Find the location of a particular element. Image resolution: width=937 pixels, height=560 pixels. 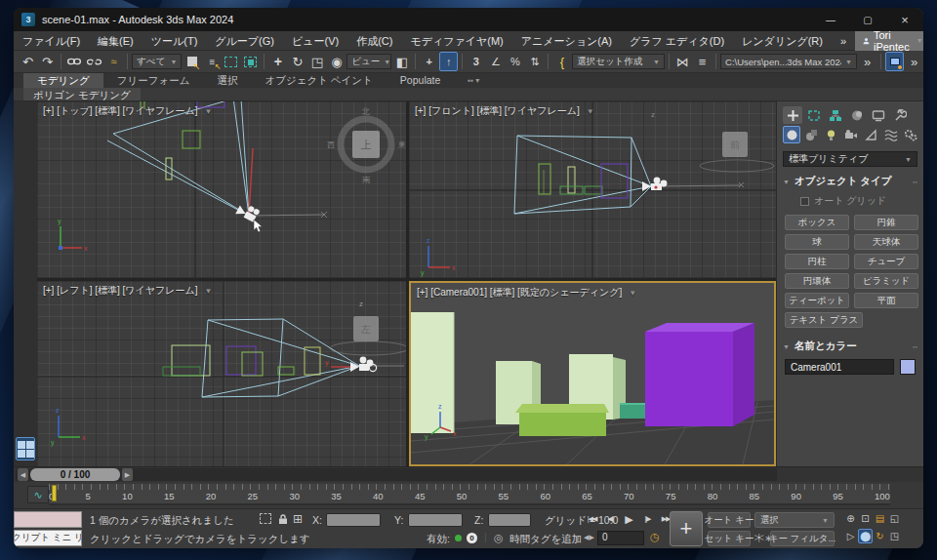

box-teal is located at coordinates (632, 412).